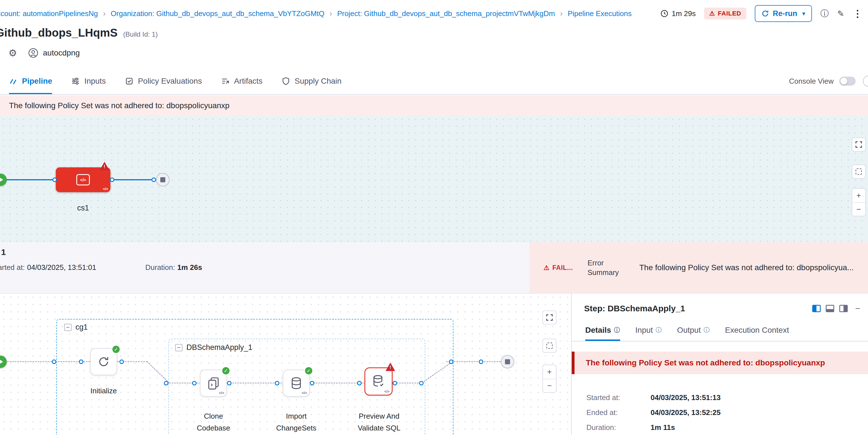 The image size is (868, 435). What do you see at coordinates (549, 346) in the screenshot?
I see `marquee-icon` at bounding box center [549, 346].